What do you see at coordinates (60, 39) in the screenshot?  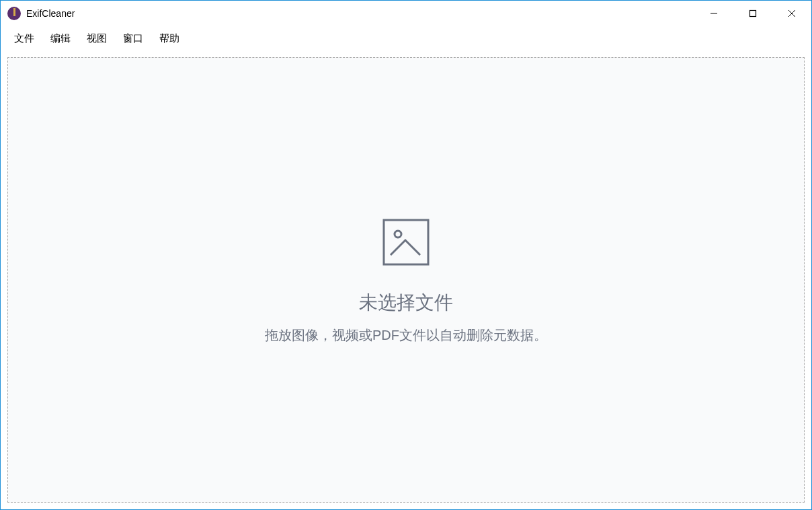 I see `menu-edit: 编辑` at bounding box center [60, 39].